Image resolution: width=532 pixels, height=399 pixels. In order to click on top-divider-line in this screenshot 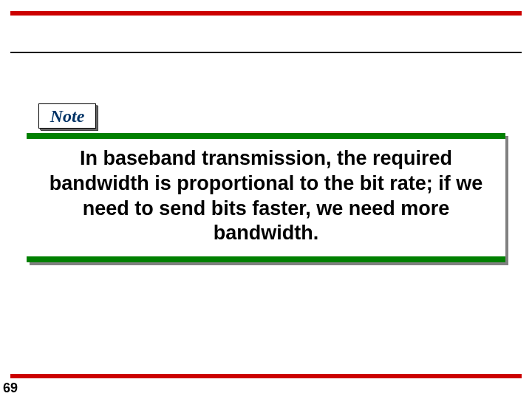, I will do `click(266, 52)`.